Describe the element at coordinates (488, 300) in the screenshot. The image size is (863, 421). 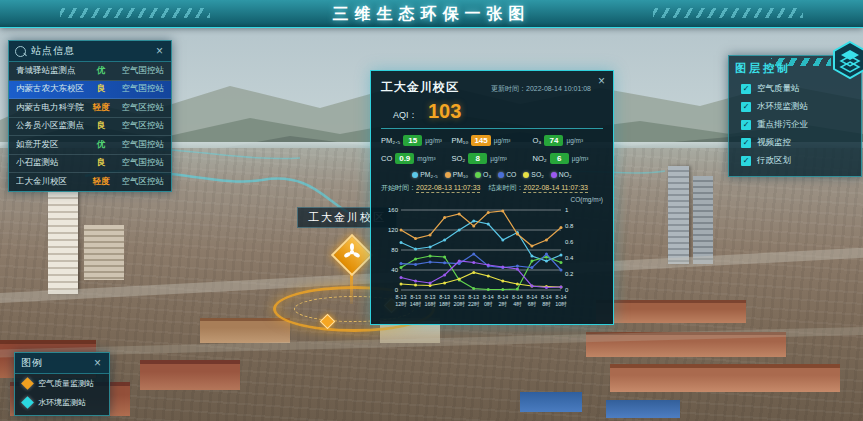
I see `svg-text: 8-140时` at that location.